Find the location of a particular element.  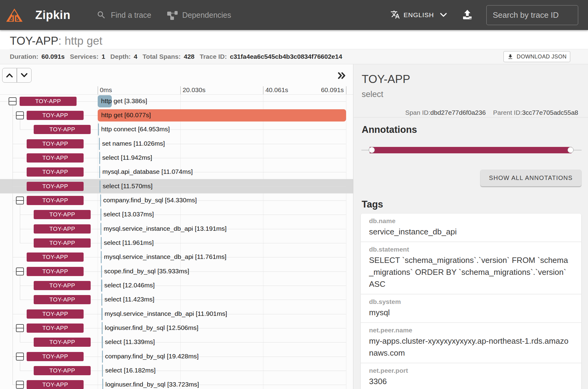

trace-header: TOY-APP: http get is located at coordinates (294, 40).